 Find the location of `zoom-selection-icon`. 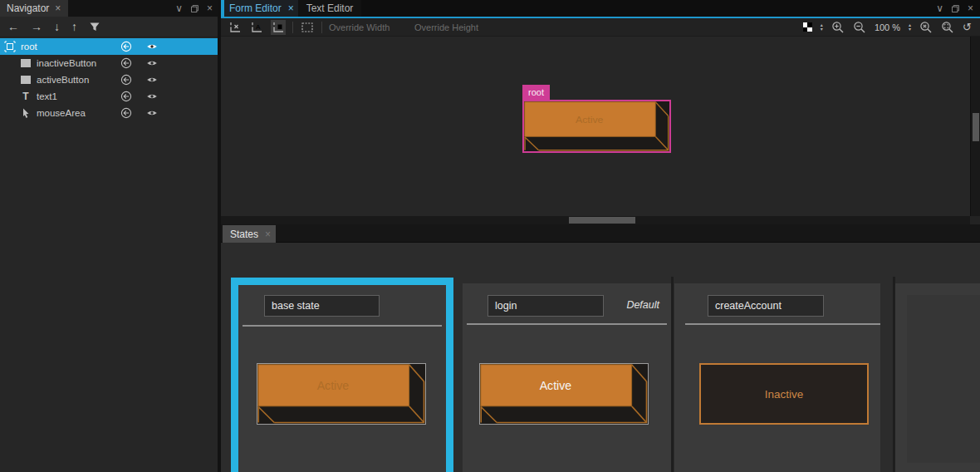

zoom-selection-icon is located at coordinates (926, 27).